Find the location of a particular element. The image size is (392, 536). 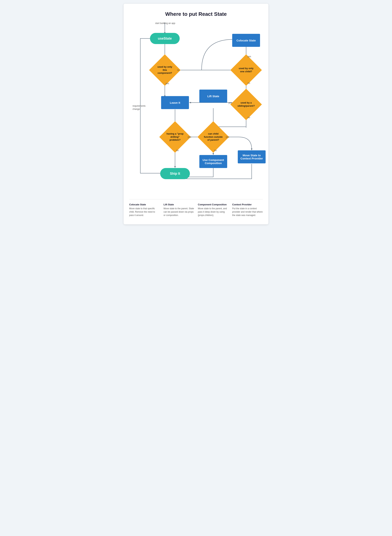

legend-title-composition: Component Composition is located at coordinates (213, 205).